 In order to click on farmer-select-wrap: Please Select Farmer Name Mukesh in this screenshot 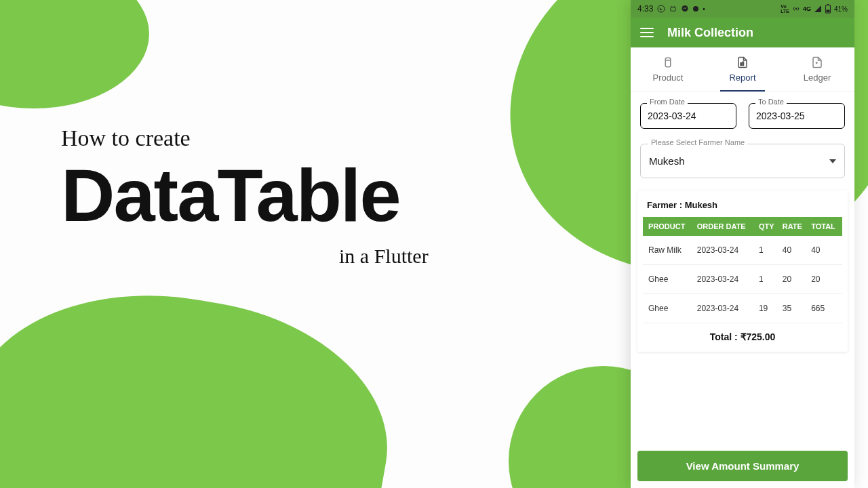, I will do `click(743, 161)`.